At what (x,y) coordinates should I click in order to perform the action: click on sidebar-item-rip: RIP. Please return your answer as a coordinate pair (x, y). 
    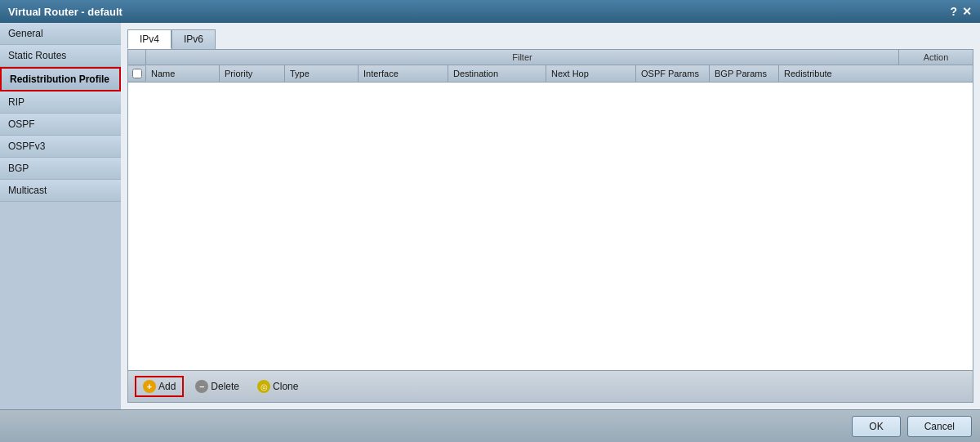
    Looking at the image, I should click on (60, 103).